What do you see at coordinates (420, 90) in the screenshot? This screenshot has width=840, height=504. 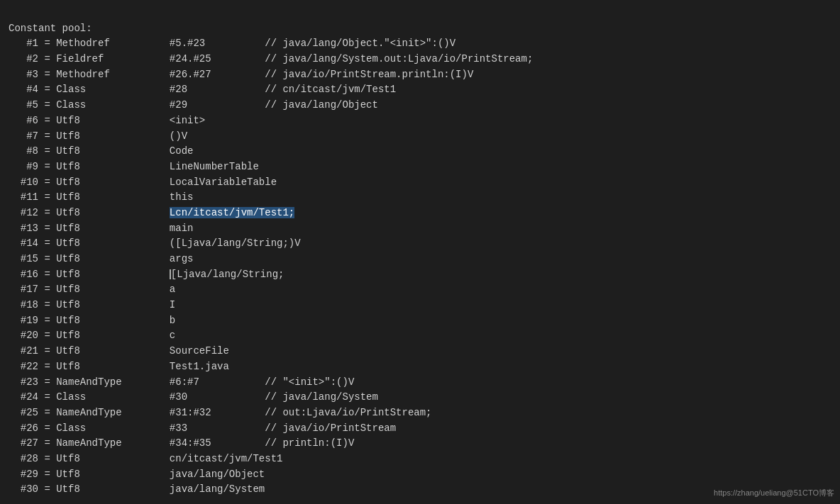 I see `code-line: #4 = Class #28 // cn/itcast/jvm/Test1` at bounding box center [420, 90].